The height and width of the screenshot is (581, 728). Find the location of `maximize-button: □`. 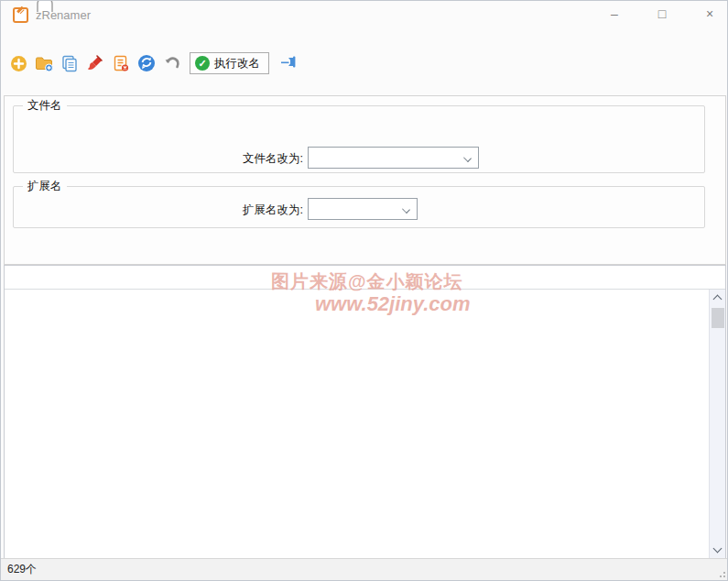

maximize-button: □ is located at coordinates (662, 14).